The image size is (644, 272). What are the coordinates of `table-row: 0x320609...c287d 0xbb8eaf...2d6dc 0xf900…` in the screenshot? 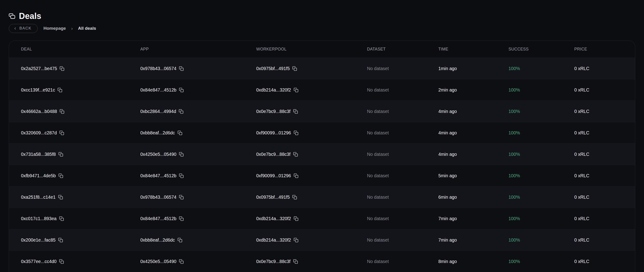 It's located at (322, 133).